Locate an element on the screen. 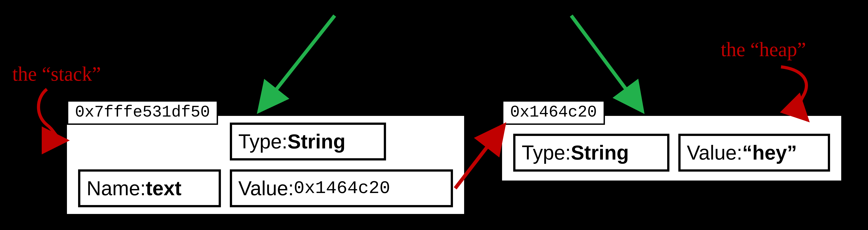 This screenshot has width=868, height=230. stack-label-arrow is located at coordinates (53, 115).